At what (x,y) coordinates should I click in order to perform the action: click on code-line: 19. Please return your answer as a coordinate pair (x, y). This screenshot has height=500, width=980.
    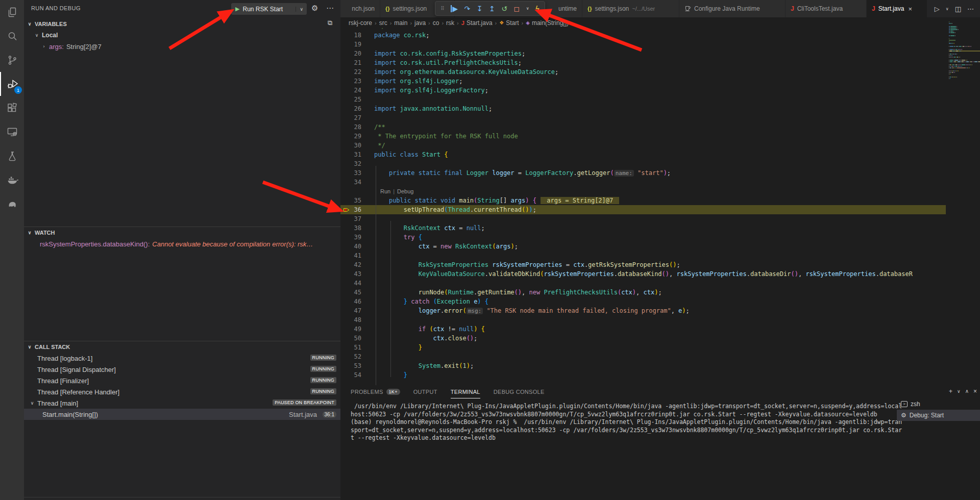
    Looking at the image, I should click on (660, 44).